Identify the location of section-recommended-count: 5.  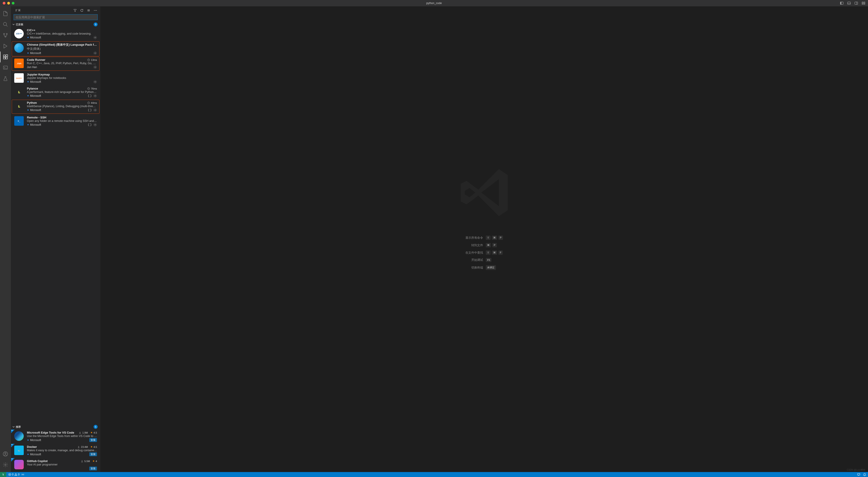
(96, 427).